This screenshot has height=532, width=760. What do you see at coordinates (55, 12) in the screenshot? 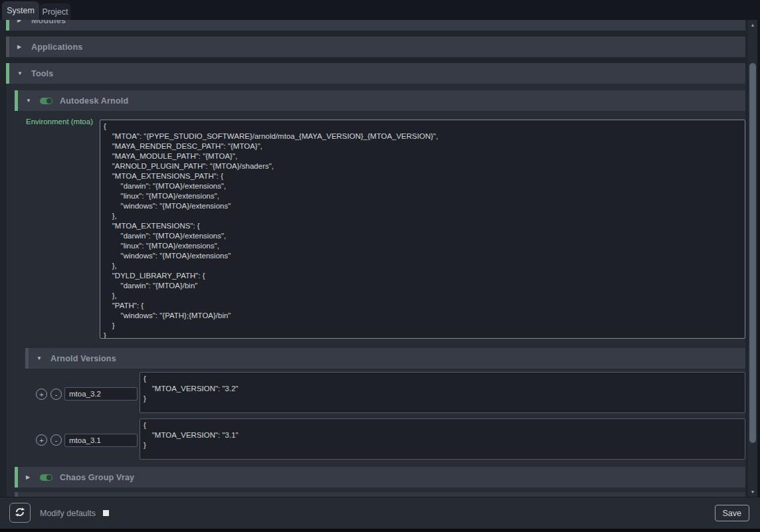
I see `tab-project: Project` at bounding box center [55, 12].